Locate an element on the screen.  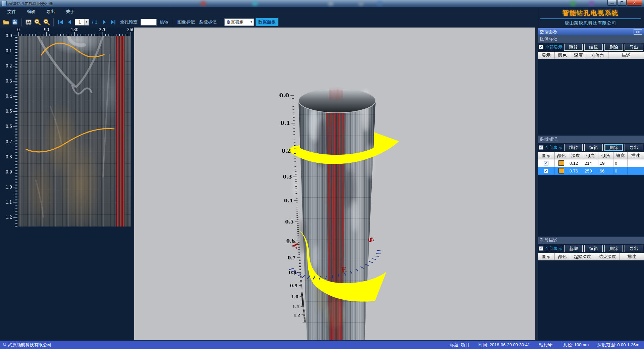
crack_marks-jump-button: 跳转 is located at coordinates (574, 148).